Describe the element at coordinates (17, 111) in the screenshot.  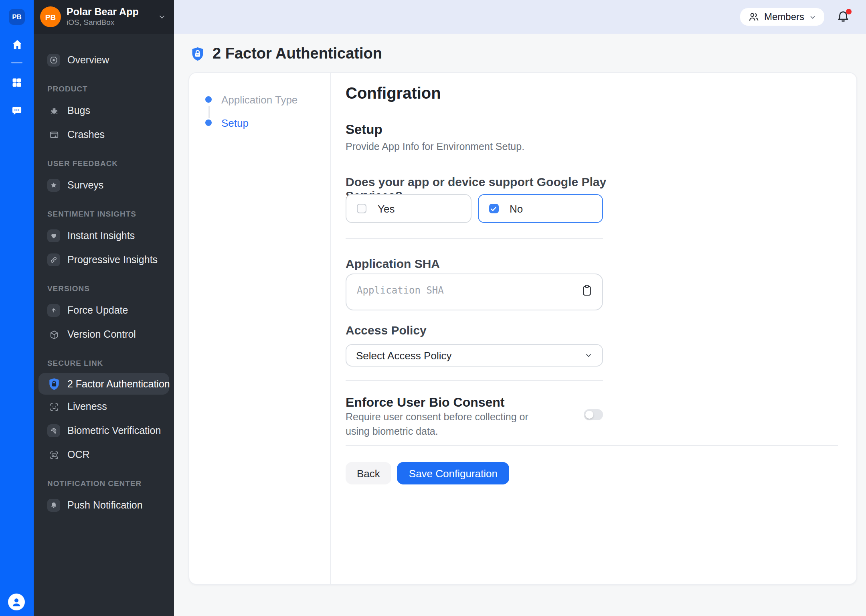
I see `chat-icon` at that location.